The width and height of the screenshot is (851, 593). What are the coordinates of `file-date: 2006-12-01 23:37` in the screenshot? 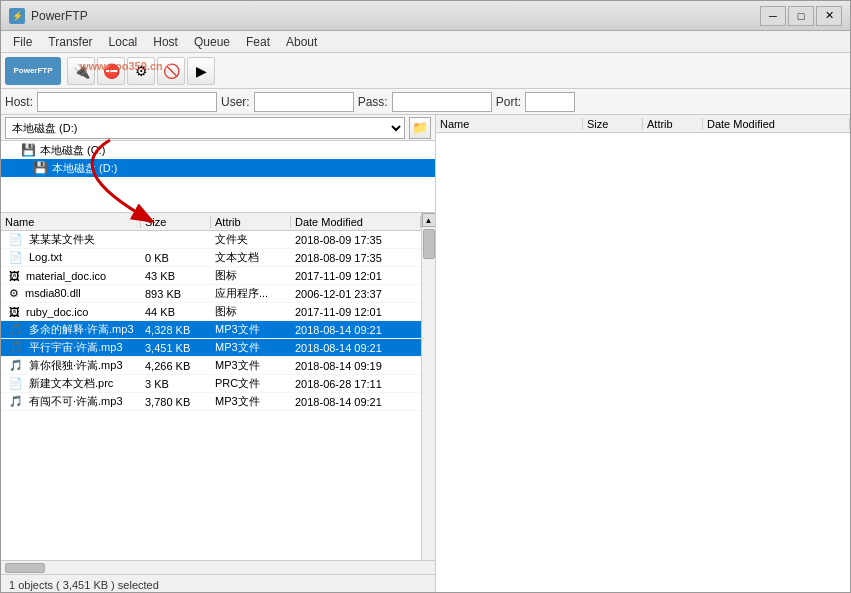 It's located at (356, 294).